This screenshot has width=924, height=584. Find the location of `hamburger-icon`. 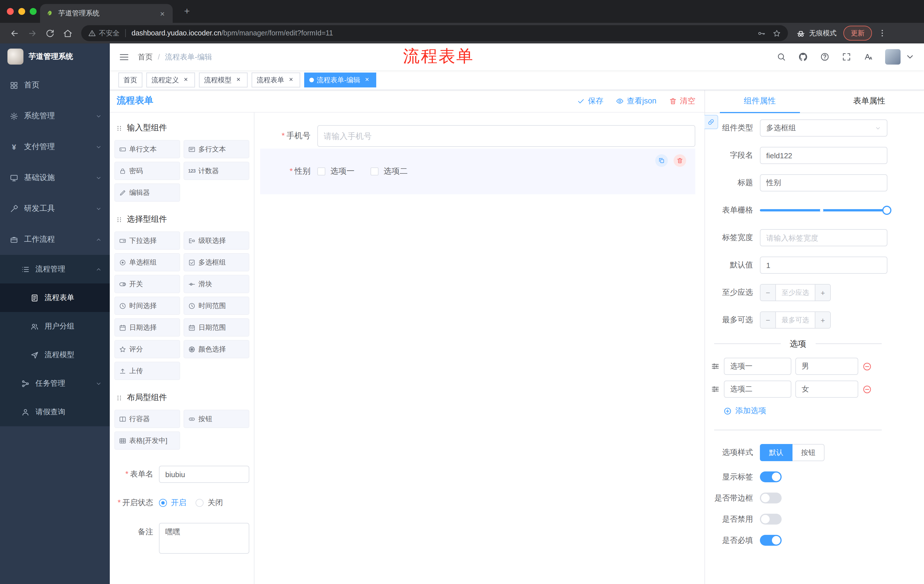

hamburger-icon is located at coordinates (124, 57).